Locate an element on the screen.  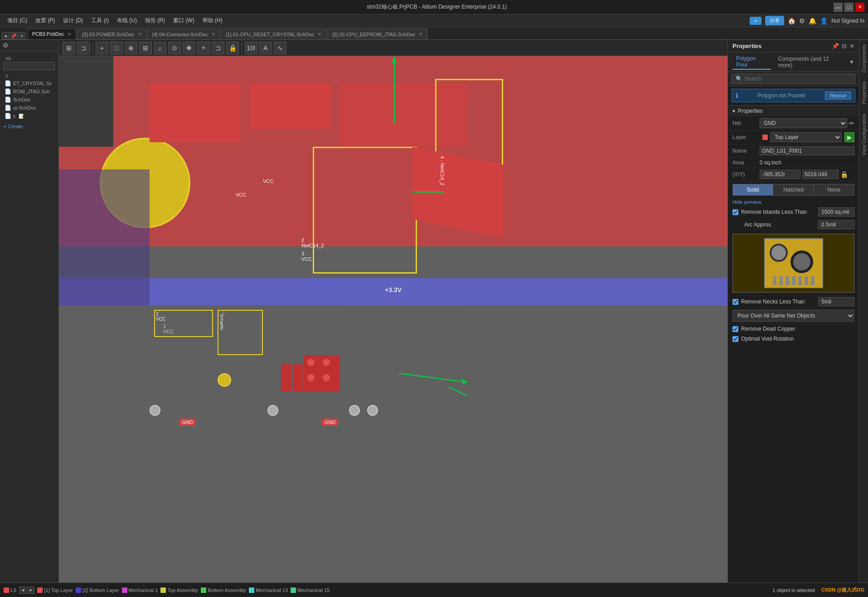
share-button: 分享 is located at coordinates (775, 21).